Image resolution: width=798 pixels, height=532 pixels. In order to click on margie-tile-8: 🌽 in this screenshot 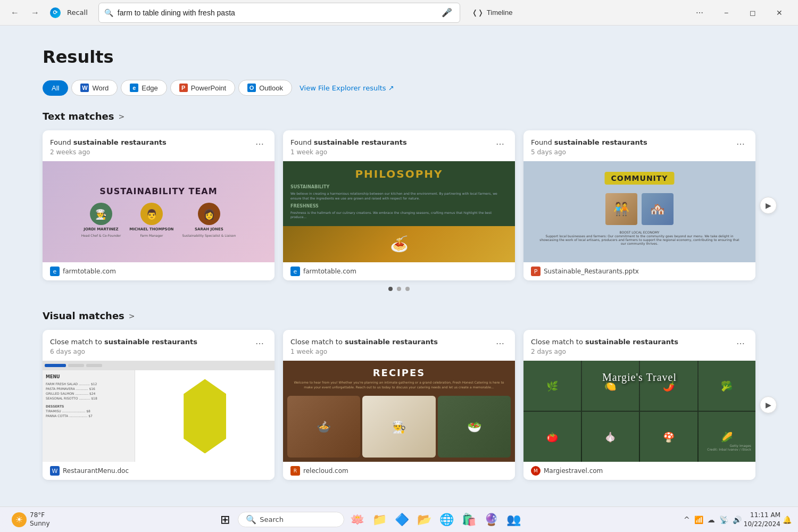, I will do `click(727, 437)`.